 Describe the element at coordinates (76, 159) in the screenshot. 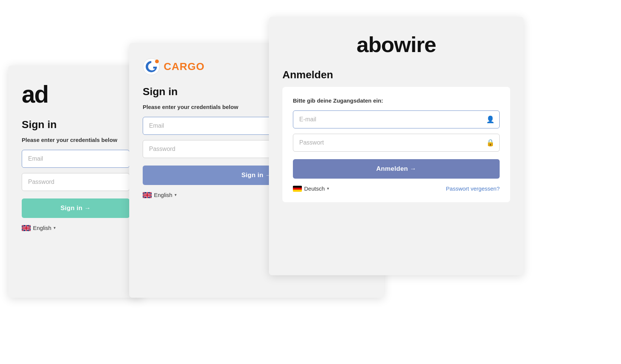

I see `email-input-card1` at that location.